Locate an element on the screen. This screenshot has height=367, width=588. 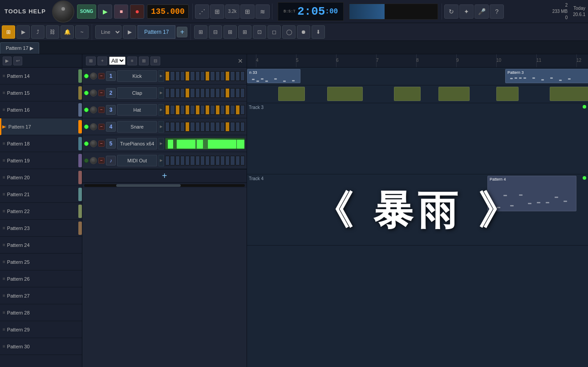
beat-arrow-0: ▶ is located at coordinates (161, 76).